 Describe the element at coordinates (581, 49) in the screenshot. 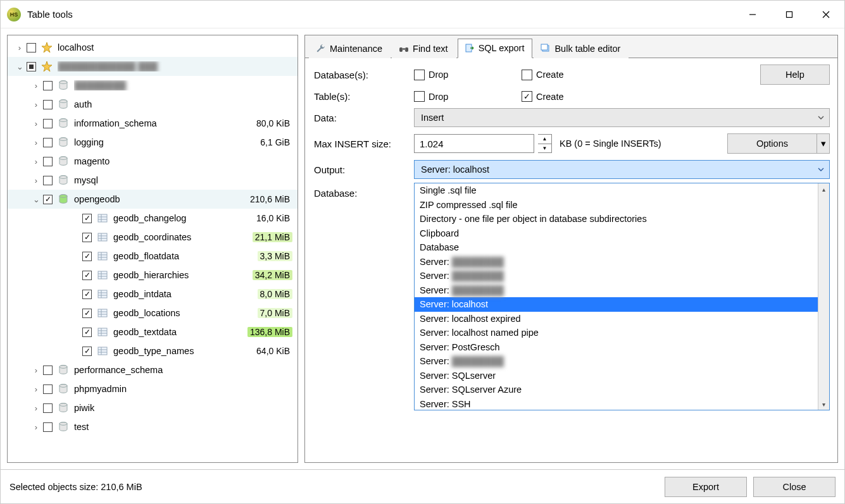

I see `tab-bulk-editor: Bulk table editor` at that location.